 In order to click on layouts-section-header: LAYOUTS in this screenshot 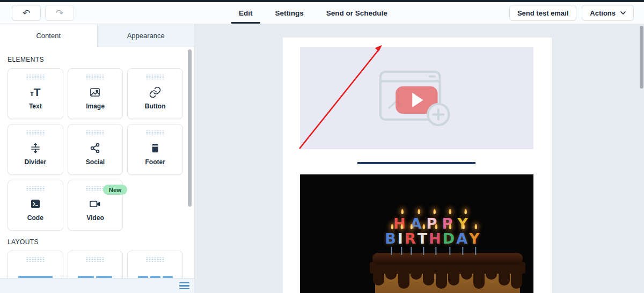, I will do `click(101, 242)`.